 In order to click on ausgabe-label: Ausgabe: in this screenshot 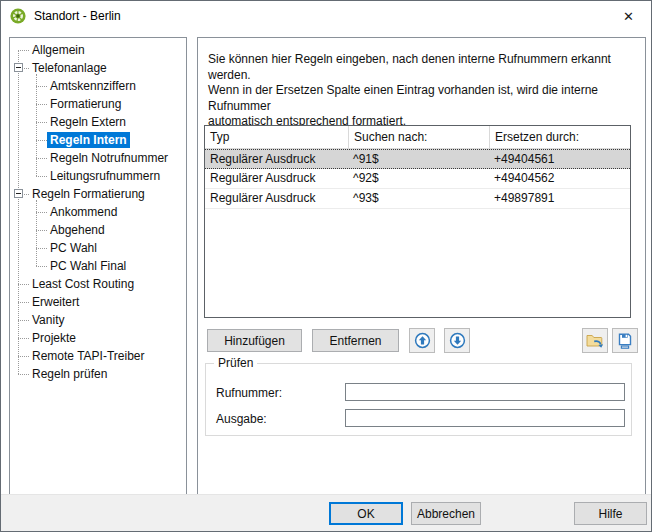, I will do `click(242, 419)`.